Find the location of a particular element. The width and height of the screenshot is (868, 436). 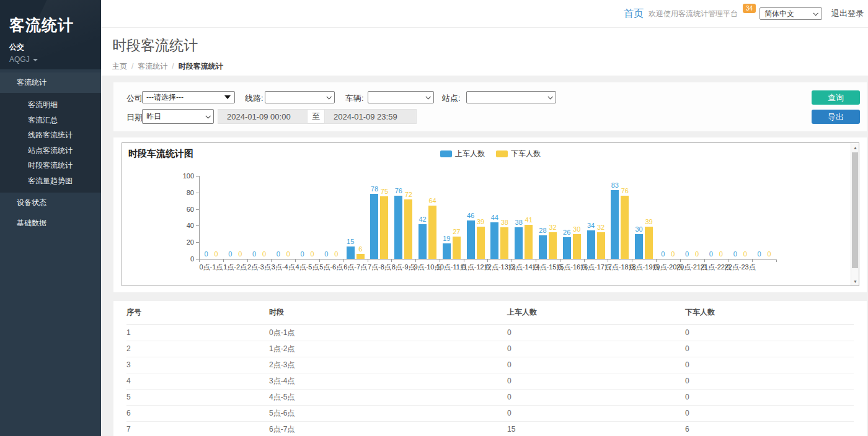

sidebar-subitem-客流汇总: 客流汇总 is located at coordinates (51, 120).